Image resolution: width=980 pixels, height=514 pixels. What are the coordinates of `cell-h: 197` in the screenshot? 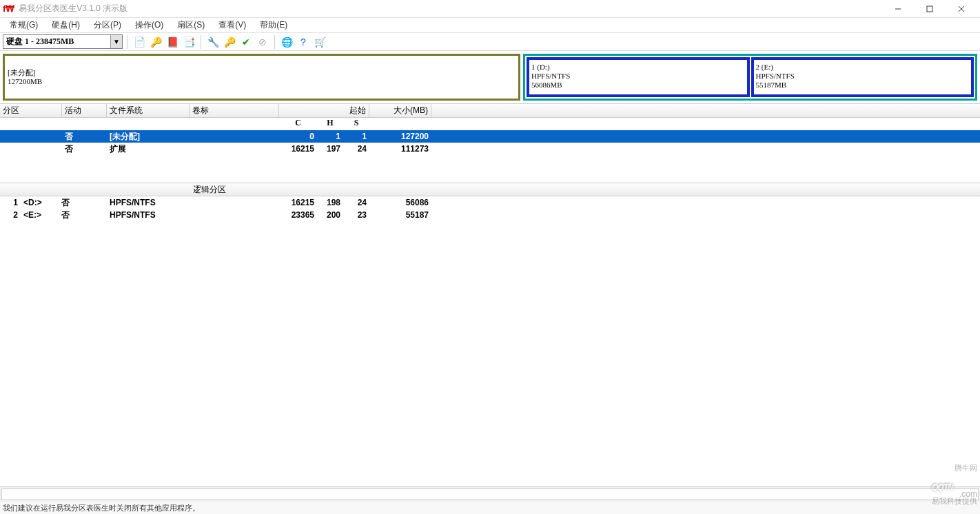 It's located at (330, 149).